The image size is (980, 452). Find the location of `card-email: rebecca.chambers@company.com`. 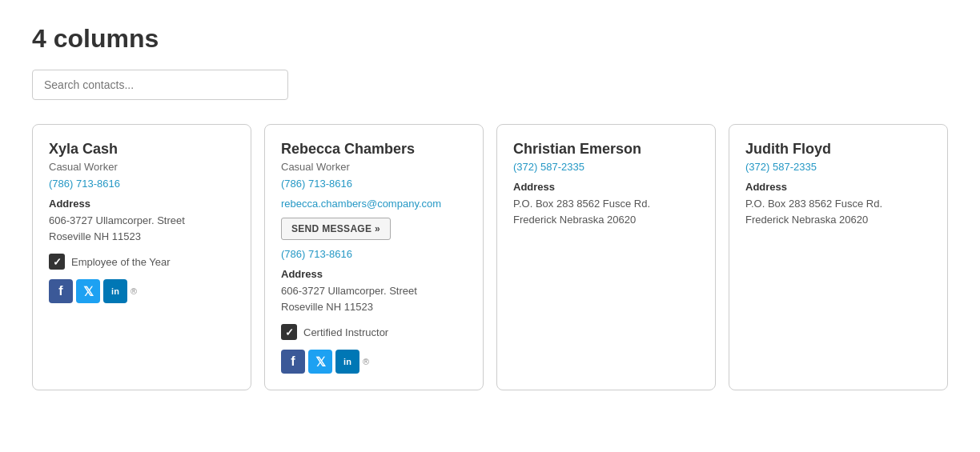

card-email: rebecca.chambers@company.com is located at coordinates (374, 203).